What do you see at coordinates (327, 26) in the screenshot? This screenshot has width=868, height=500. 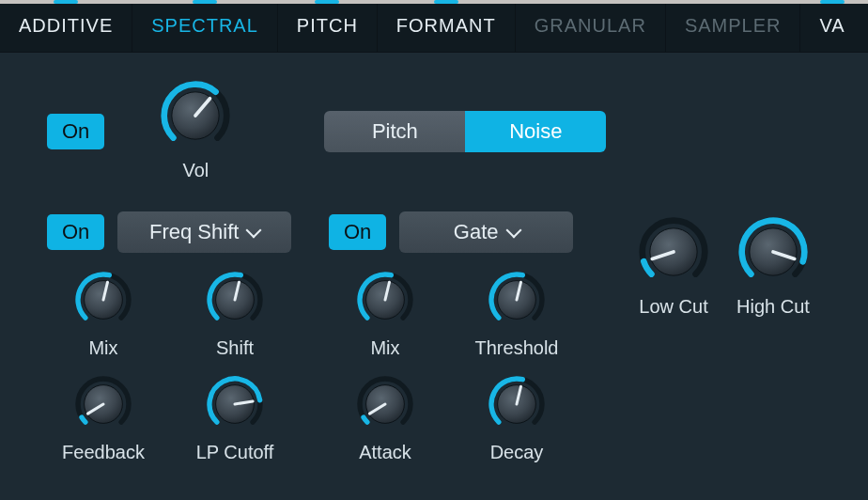 I see `tab-pitch: PITCH` at bounding box center [327, 26].